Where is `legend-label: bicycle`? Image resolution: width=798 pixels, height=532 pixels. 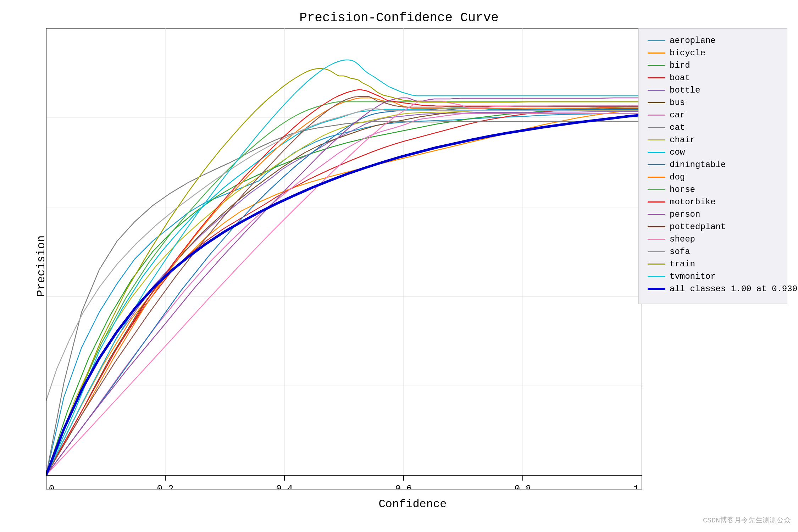 legend-label: bicycle is located at coordinates (687, 53).